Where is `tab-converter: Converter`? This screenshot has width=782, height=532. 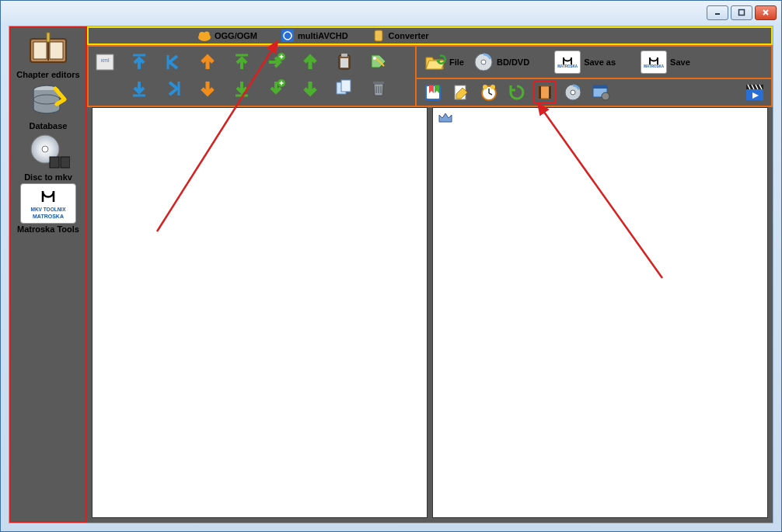
tab-converter: Converter is located at coordinates (400, 36).